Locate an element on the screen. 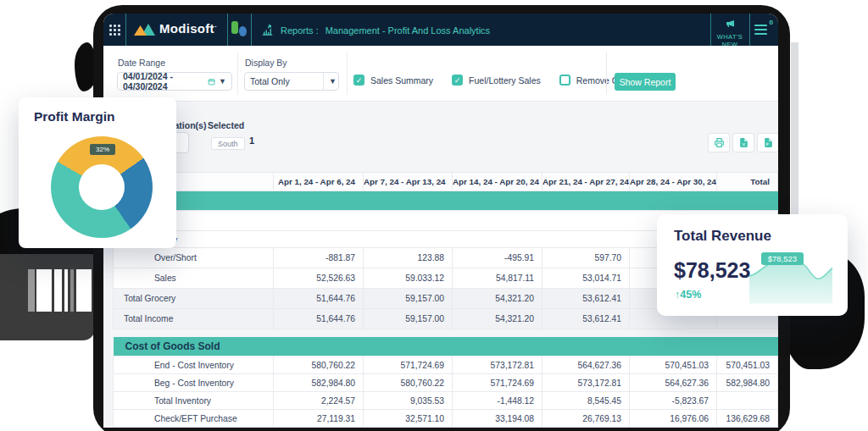  selected-count: 1 is located at coordinates (252, 141).